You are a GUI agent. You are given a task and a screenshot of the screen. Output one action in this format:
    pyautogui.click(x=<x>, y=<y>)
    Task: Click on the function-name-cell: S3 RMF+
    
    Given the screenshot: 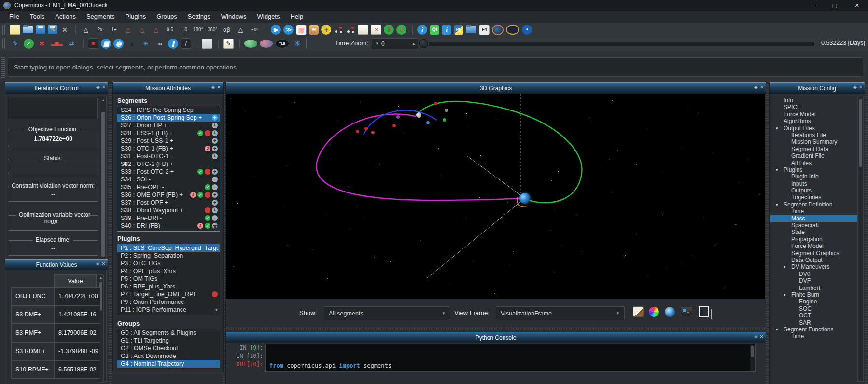 What is the action you would take?
    pyautogui.click(x=35, y=333)
    